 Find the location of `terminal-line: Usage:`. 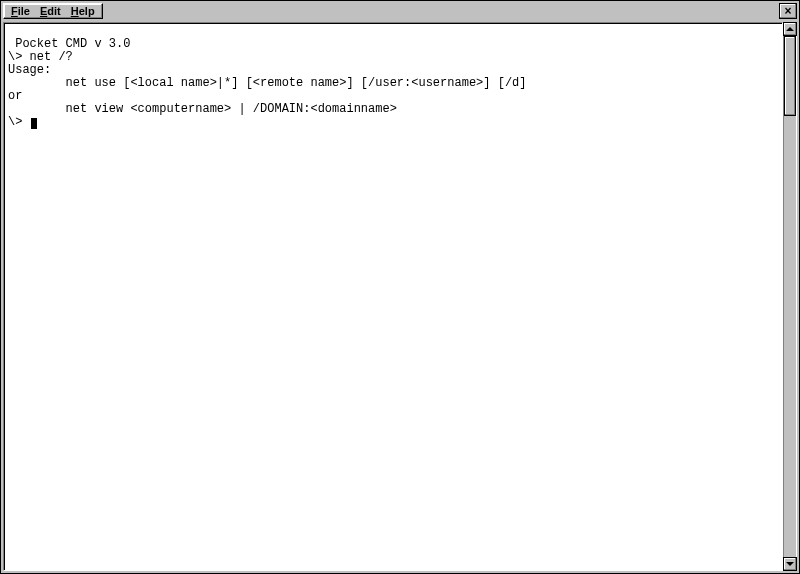

terminal-line: Usage: is located at coordinates (30, 70).